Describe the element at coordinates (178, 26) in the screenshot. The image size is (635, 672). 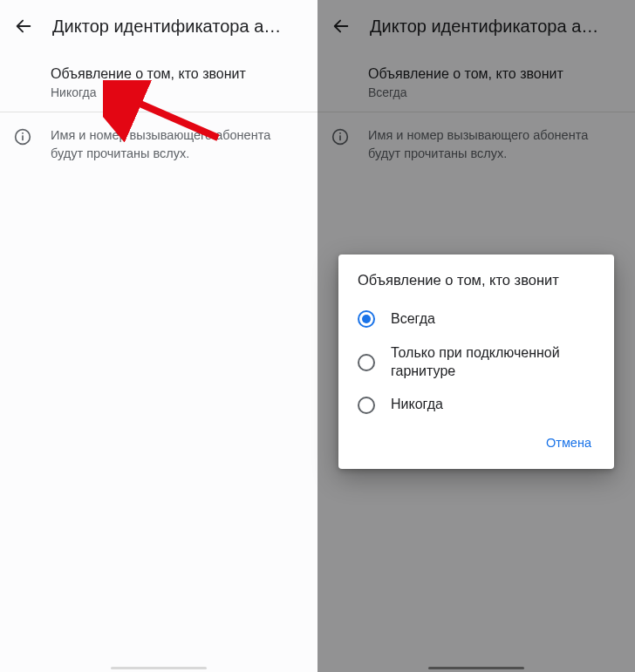
I see `page-title: Диктор идентификатора а…` at that location.